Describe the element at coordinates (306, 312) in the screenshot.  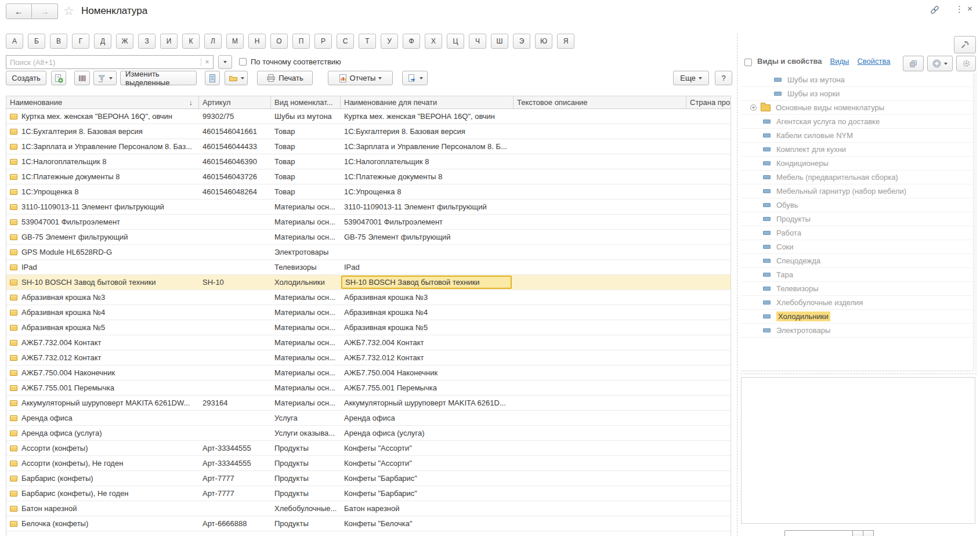
I see `kind-cell: Материалы осн...` at that location.